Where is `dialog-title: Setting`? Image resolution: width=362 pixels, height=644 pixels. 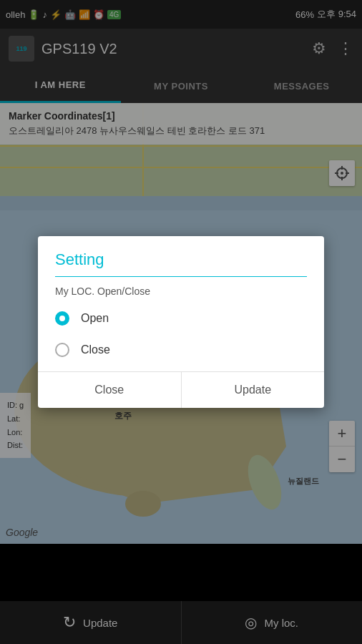
dialog-title: Setting is located at coordinates (181, 256).